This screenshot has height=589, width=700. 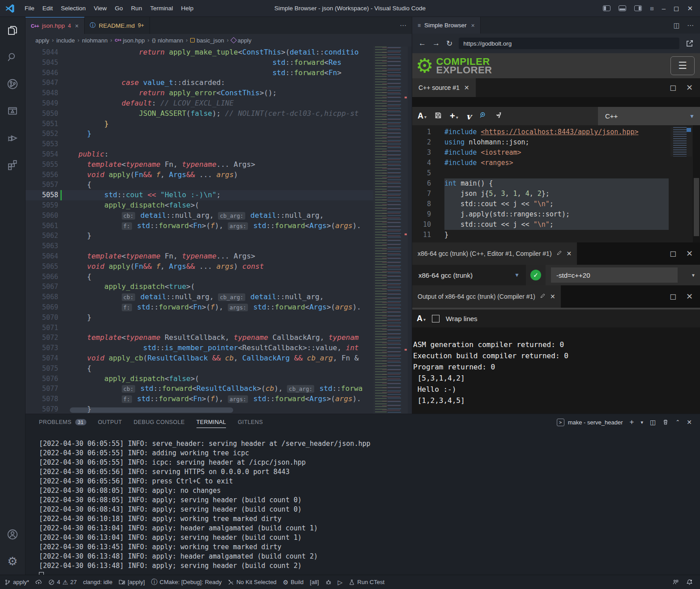 I want to click on clangd-status-item: clangd: idle, so click(x=98, y=582).